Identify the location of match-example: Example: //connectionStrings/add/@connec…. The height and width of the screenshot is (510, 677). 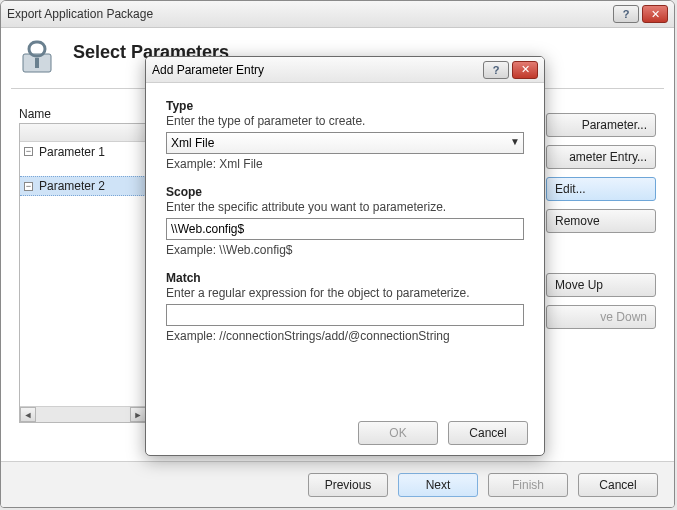
(345, 336).